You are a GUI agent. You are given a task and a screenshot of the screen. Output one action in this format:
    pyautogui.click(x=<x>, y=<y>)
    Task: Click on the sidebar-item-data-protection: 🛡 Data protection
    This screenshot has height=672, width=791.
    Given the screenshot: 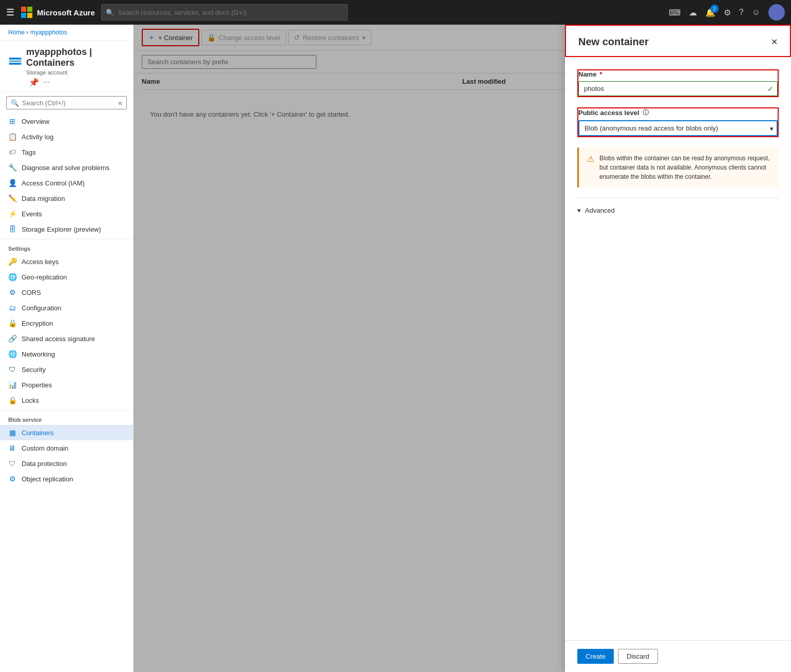 What is the action you would take?
    pyautogui.click(x=67, y=463)
    